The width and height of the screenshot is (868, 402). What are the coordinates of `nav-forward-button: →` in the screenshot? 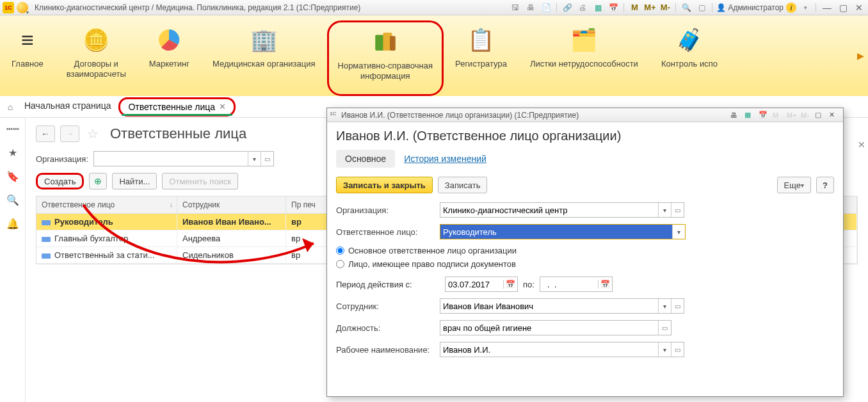 It's located at (70, 134).